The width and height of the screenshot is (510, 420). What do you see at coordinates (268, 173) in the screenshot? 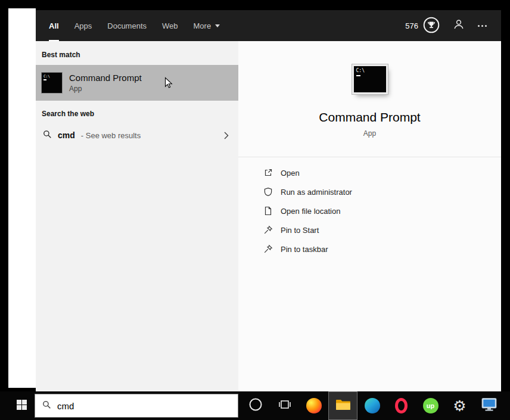
I see `open-icon` at bounding box center [268, 173].